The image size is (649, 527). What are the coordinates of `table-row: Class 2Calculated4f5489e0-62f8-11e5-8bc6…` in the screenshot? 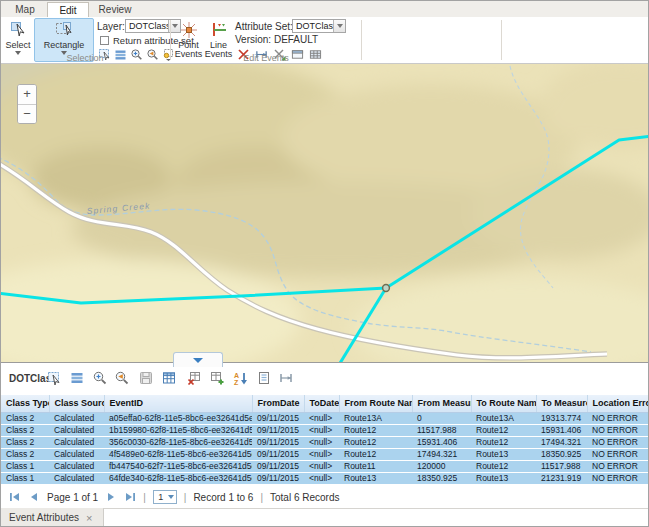 It's located at (325, 454).